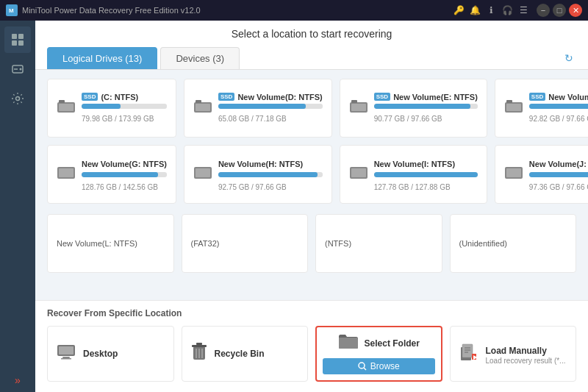  What do you see at coordinates (18, 69) in the screenshot?
I see `sidebar-item-drive` at bounding box center [18, 69].